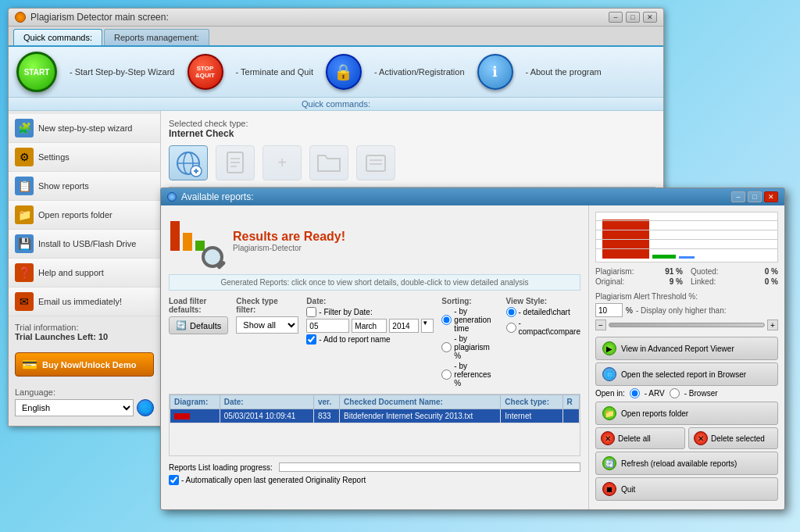 The image size is (800, 532). What do you see at coordinates (328, 326) in the screenshot?
I see `date-day-input` at bounding box center [328, 326].